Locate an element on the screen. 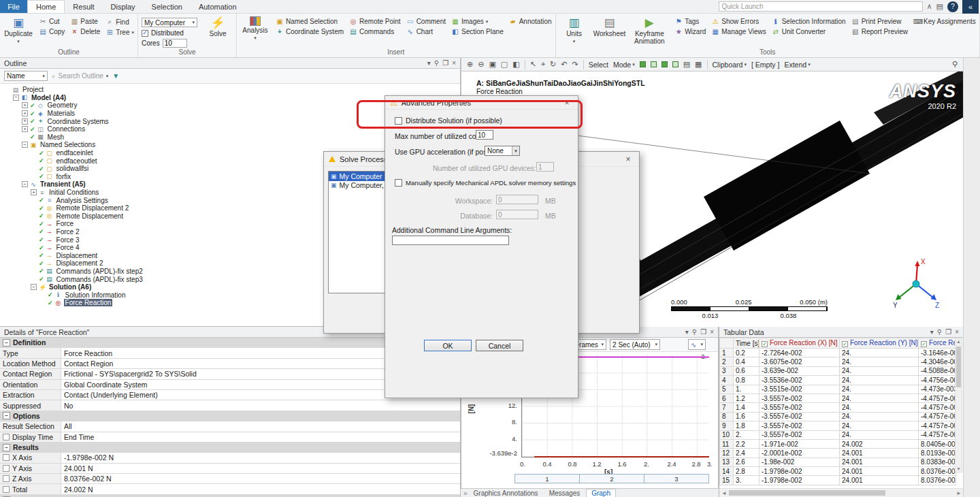 The image size is (980, 497). time-cell: 0.2 is located at coordinates (747, 353).